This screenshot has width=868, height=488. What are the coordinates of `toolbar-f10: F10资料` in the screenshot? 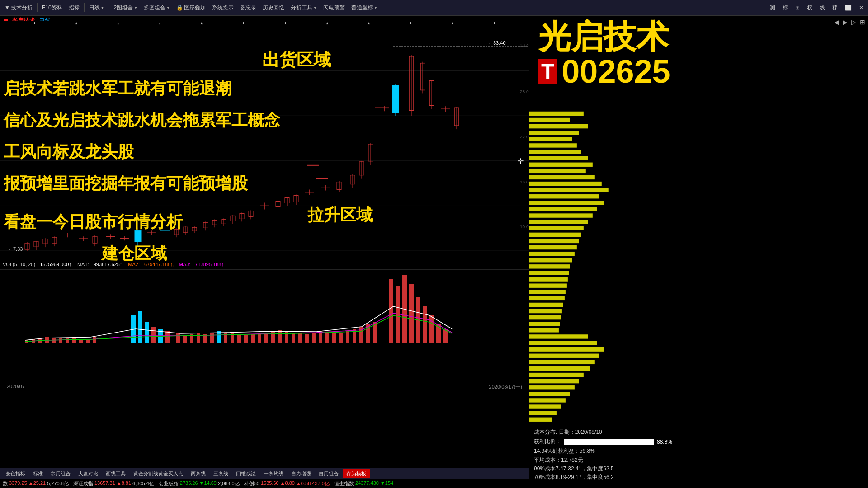 It's located at (52, 8).